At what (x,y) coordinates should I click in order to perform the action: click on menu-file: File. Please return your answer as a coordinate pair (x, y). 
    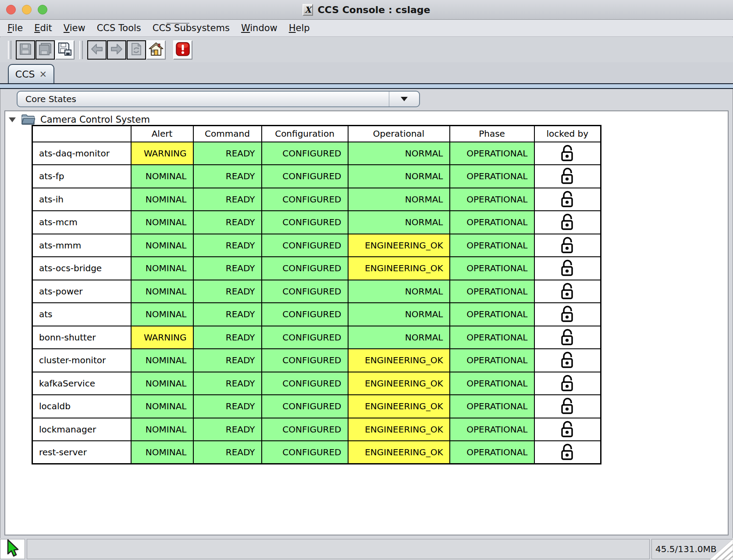
    Looking at the image, I should click on (15, 28).